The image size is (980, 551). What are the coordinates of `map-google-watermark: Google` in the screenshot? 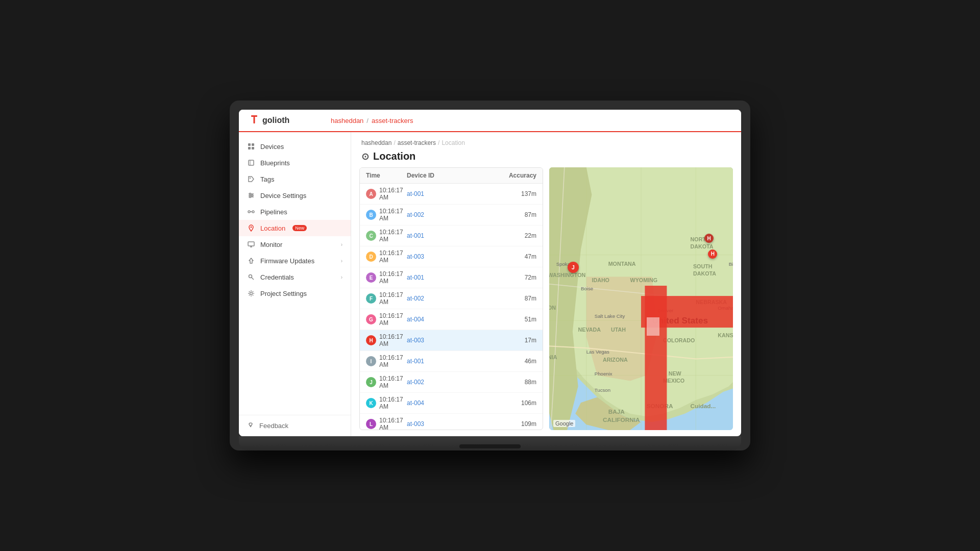 It's located at (565, 423).